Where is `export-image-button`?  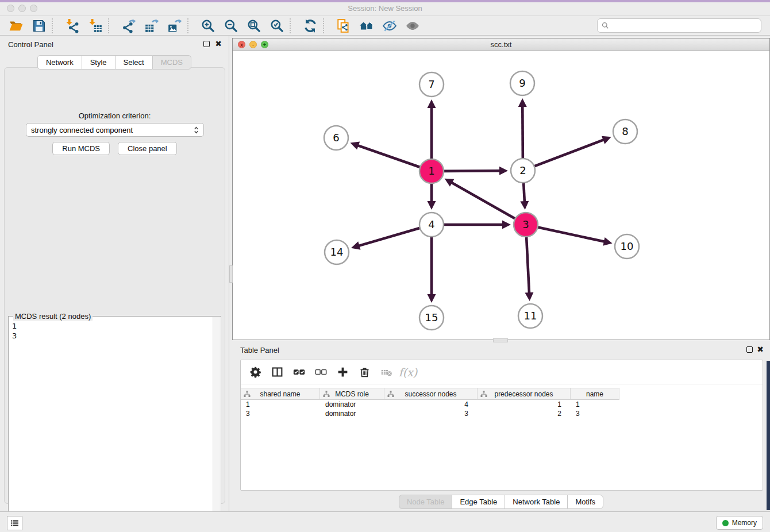
export-image-button is located at coordinates (175, 26).